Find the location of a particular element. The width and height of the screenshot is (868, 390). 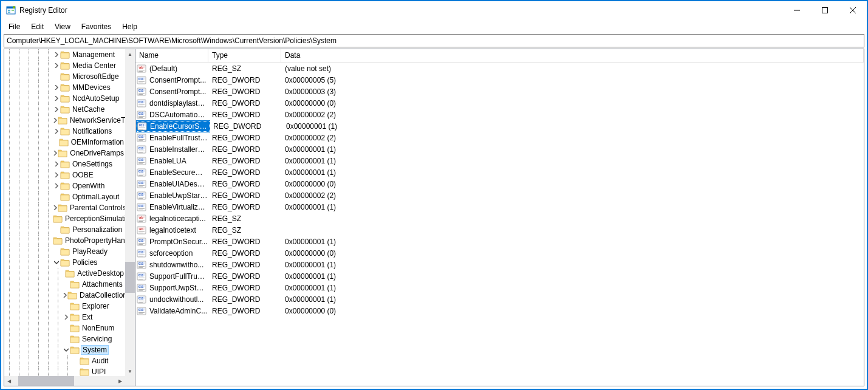

tree-body: ManagementMedia CenterMicrosoftEdgeMMDev… is located at coordinates (64, 213).